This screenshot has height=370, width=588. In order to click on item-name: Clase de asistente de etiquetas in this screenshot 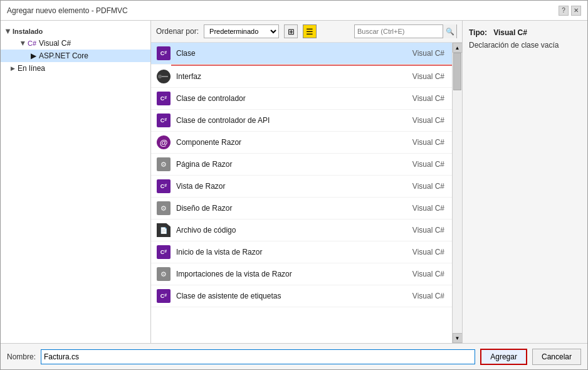, I will do `click(292, 296)`.